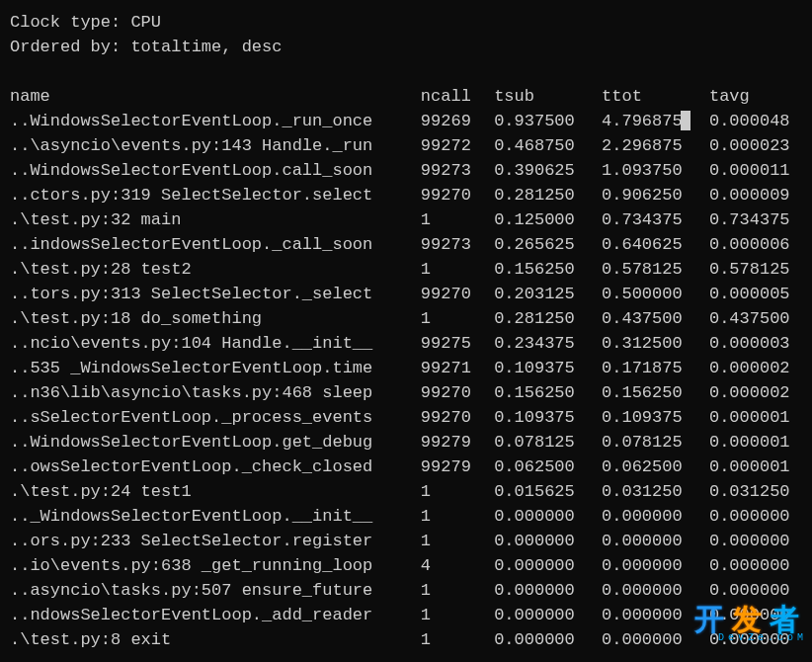 The image size is (812, 662). What do you see at coordinates (406, 541) in the screenshot?
I see `table-row: ..ors.py:233 SelectSelector.register10.0…` at bounding box center [406, 541].